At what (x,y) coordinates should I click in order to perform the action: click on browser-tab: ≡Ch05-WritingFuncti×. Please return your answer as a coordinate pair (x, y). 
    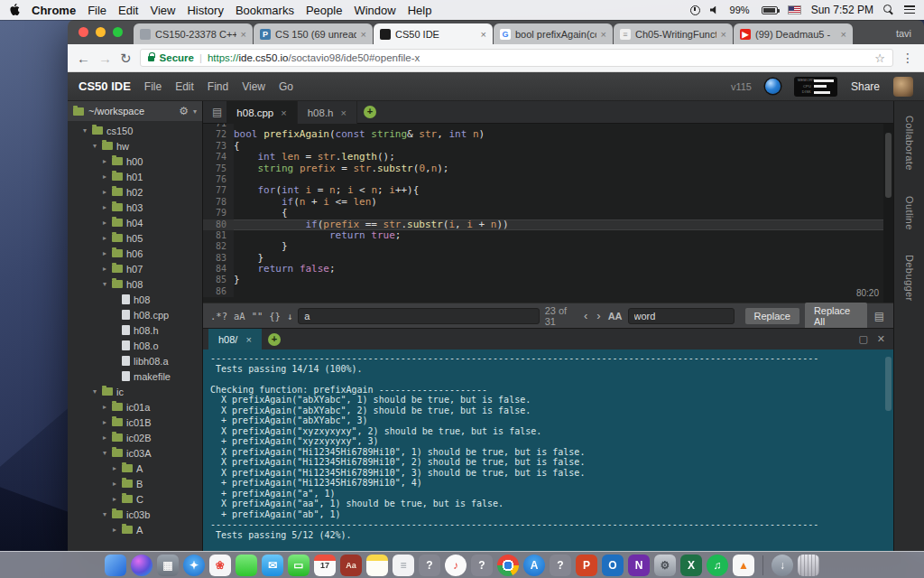
    Looking at the image, I should click on (673, 34).